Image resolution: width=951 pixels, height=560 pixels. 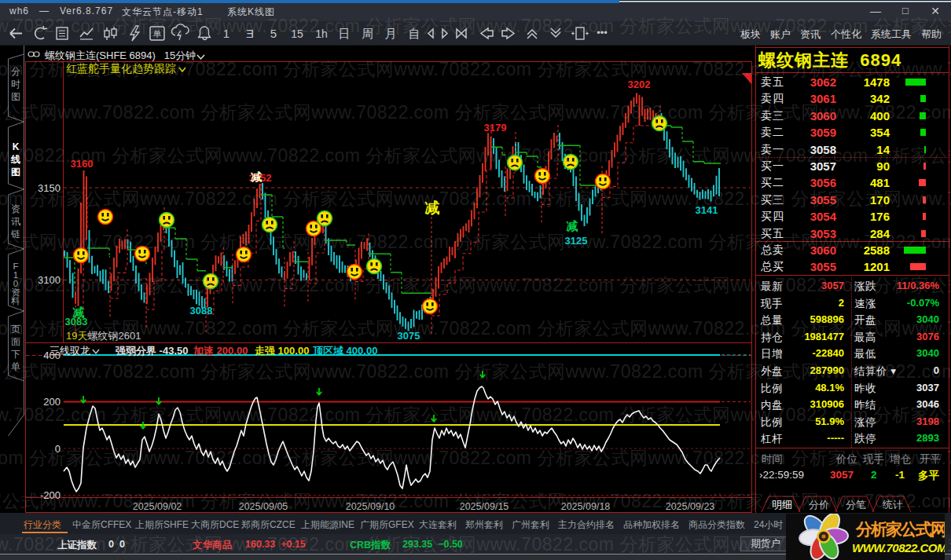 I want to click on svg-text: 月, so click(x=391, y=33).